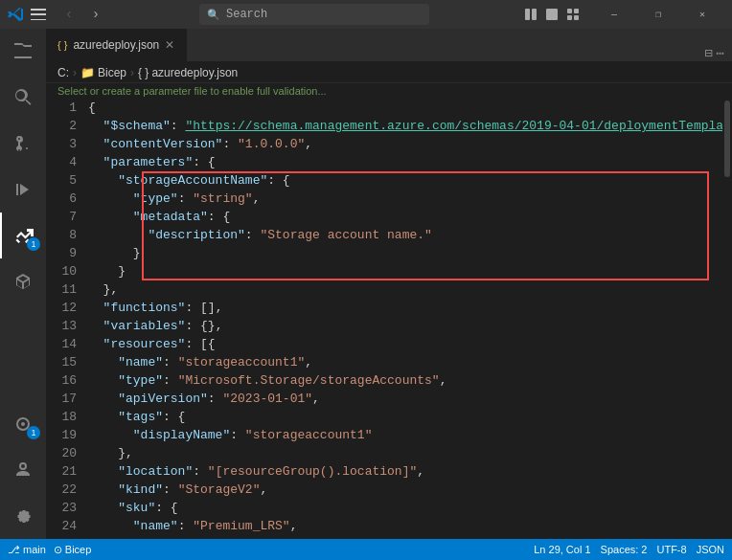 This screenshot has height=560, width=732. What do you see at coordinates (561, 549) in the screenshot?
I see `status-cursor: Ln 29, Col 1` at bounding box center [561, 549].